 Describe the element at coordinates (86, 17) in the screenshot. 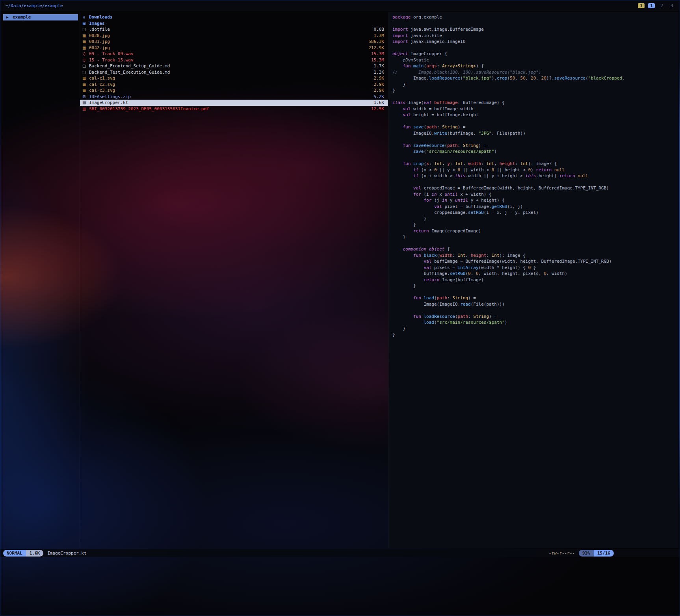

I see `download-folder-icon: ⇩` at that location.